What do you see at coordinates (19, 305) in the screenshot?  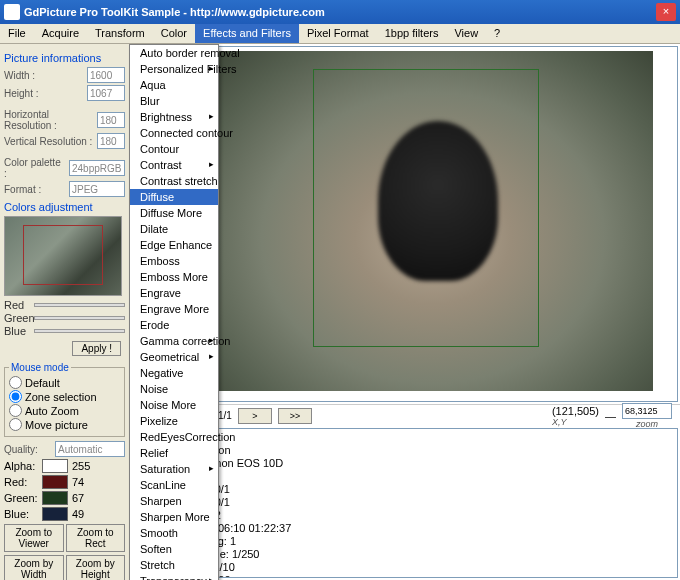 I see `red-slider-label: Red` at bounding box center [19, 305].